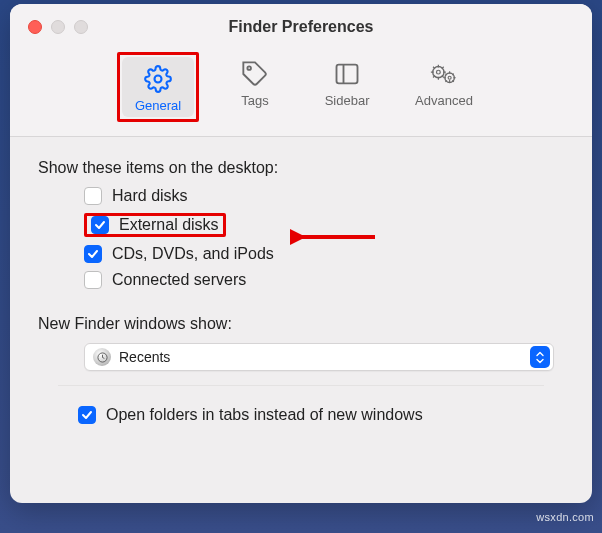 The width and height of the screenshot is (602, 533). Describe the element at coordinates (93, 254) in the screenshot. I see `checkbox-cds` at that location.